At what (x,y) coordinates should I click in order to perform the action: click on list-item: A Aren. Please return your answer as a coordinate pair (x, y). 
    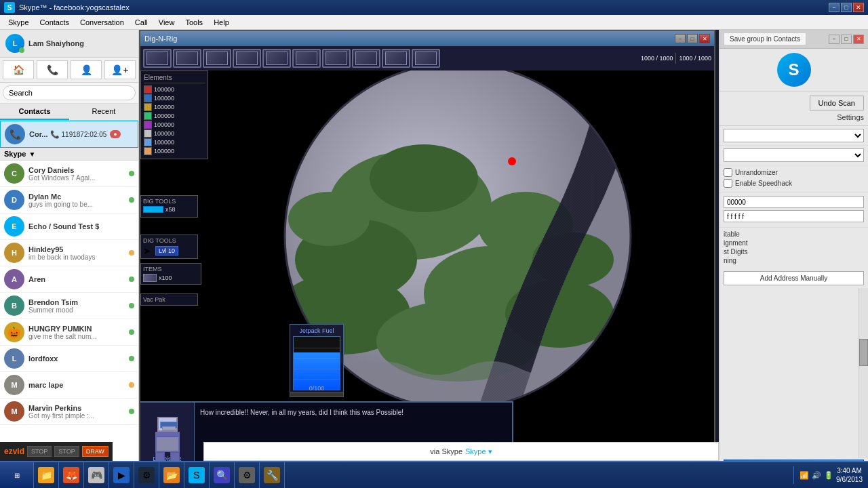
    Looking at the image, I should click on (69, 279).